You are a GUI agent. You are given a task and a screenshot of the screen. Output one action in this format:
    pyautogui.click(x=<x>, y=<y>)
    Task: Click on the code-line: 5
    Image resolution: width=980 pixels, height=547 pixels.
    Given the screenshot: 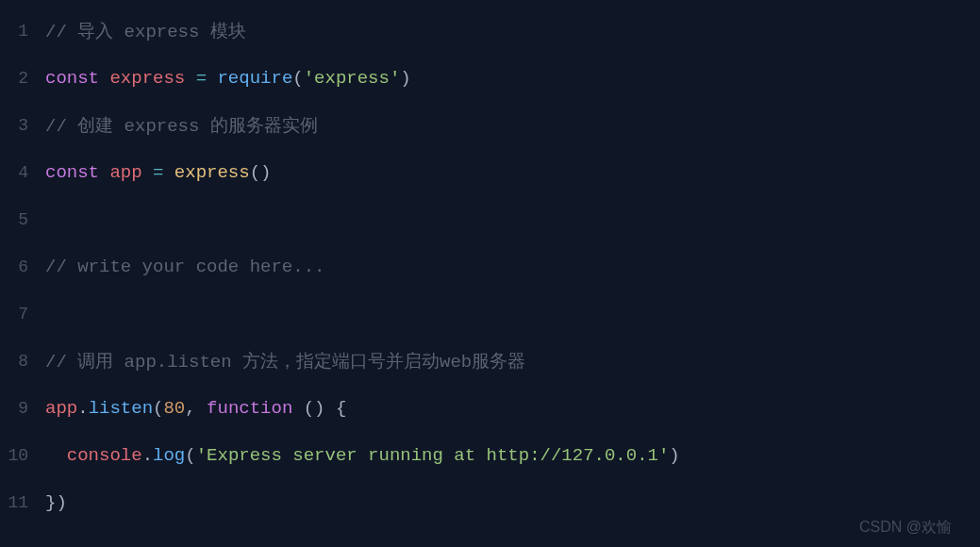 What is the action you would take?
    pyautogui.click(x=490, y=220)
    